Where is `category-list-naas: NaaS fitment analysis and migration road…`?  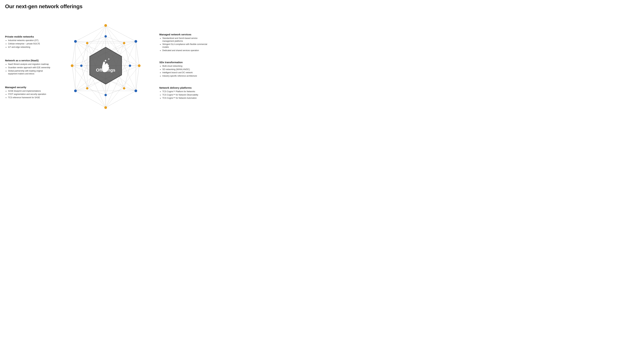
category-list-naas: NaaS fitment analysis and migration road… is located at coordinates (28, 69).